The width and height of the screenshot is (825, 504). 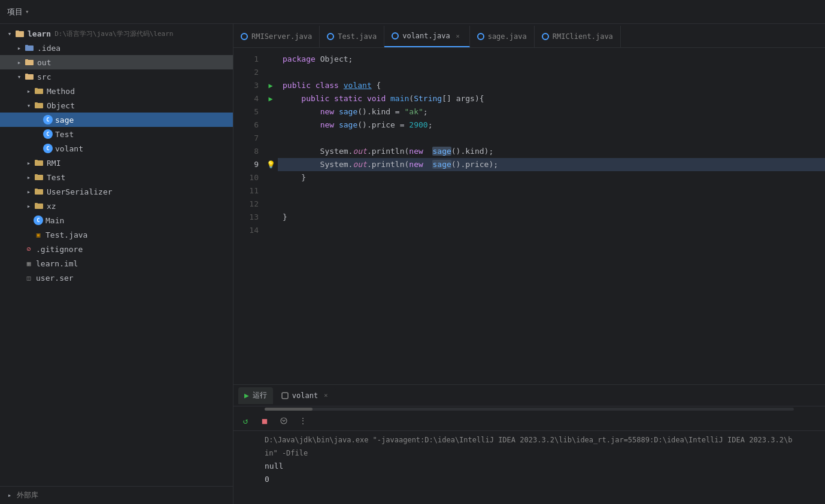 What do you see at coordinates (271, 86) in the screenshot?
I see `gutter-line-3: ▶` at bounding box center [271, 86].